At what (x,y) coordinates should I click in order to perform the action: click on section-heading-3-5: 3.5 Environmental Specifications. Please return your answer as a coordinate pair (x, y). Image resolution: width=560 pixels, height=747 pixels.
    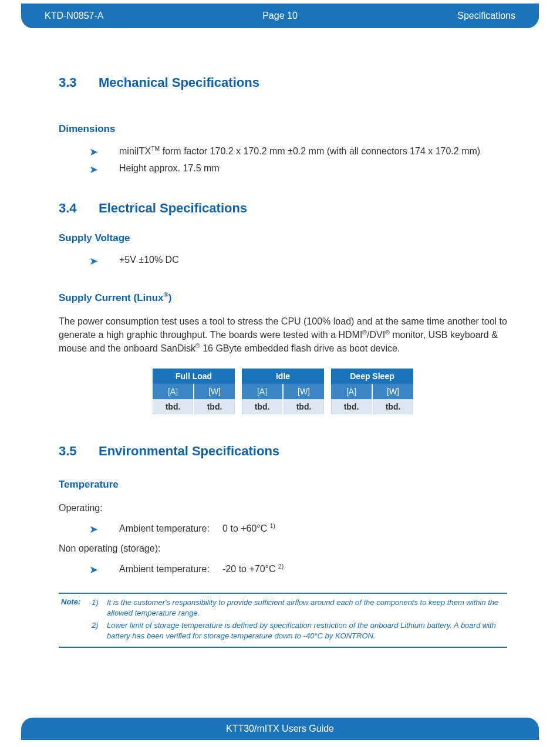
    Looking at the image, I should click on (283, 451).